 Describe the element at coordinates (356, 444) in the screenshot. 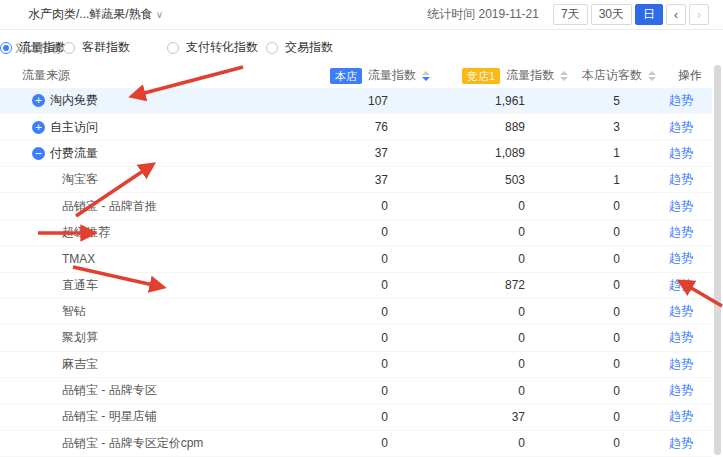

I see `table-row: 品销宝 - 品牌专区定价cpm000趋势` at that location.